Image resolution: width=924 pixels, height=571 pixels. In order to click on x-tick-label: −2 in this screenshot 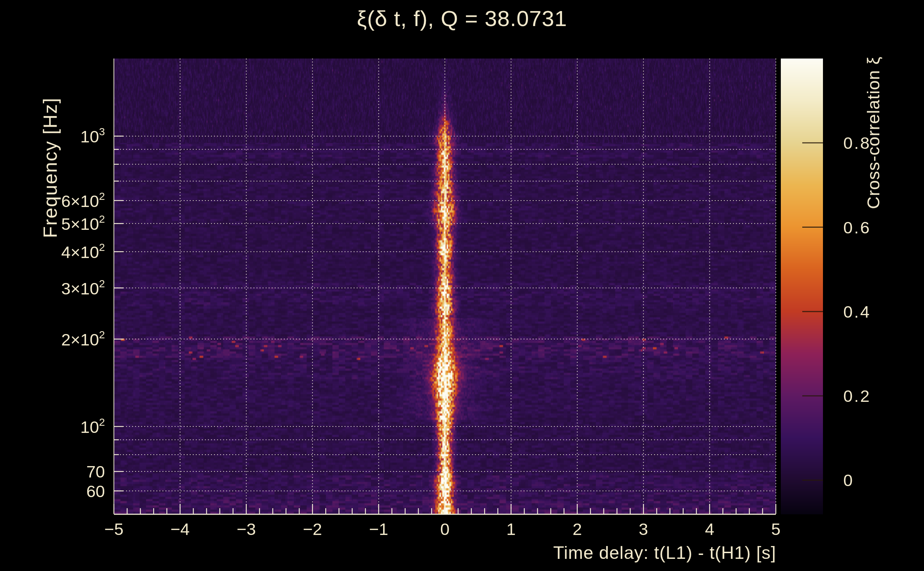, I will do `click(312, 529)`.